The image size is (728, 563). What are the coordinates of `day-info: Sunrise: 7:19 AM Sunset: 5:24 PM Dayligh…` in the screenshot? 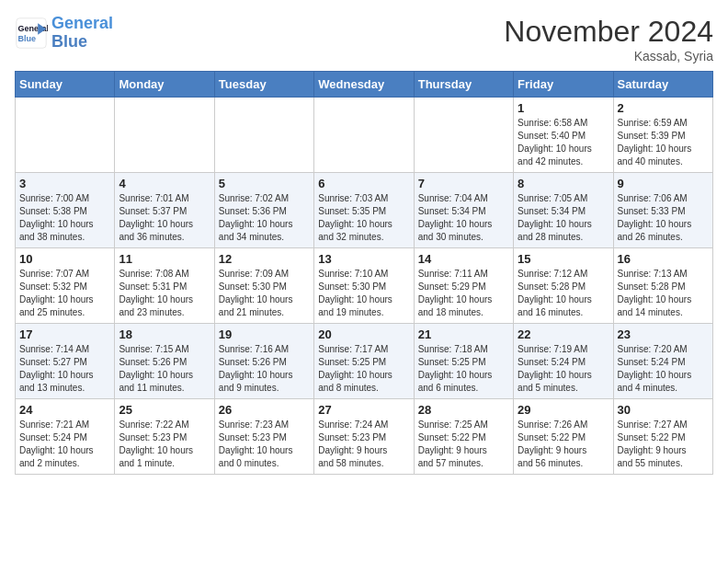 It's located at (563, 369).